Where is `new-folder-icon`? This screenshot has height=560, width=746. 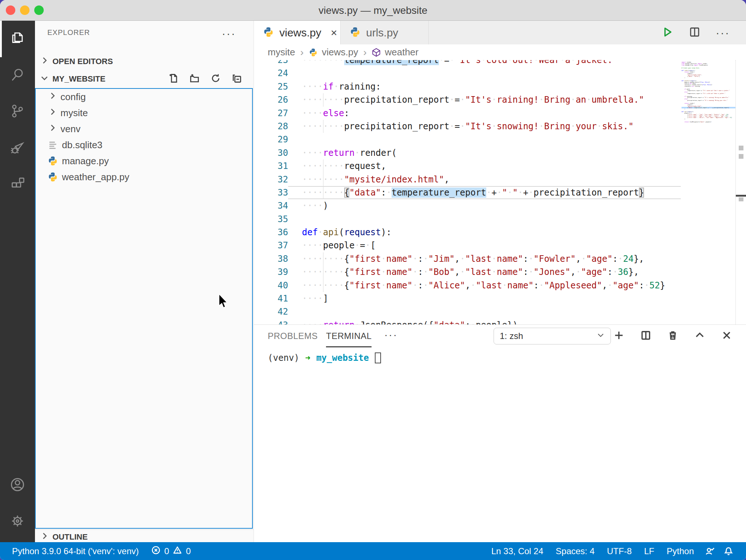
new-folder-icon is located at coordinates (195, 79).